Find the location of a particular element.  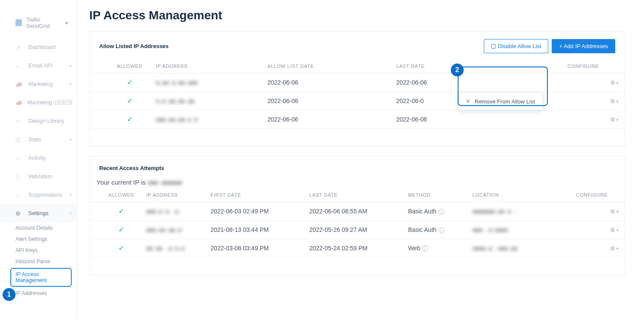

sub-alert-settings: Alert Settings is located at coordinates (39, 239).